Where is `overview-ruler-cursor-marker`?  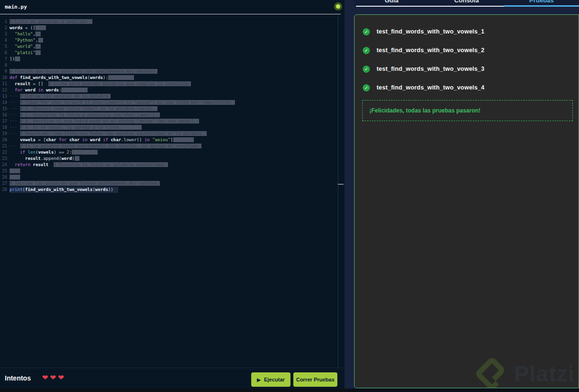 overview-ruler-cursor-marker is located at coordinates (341, 184).